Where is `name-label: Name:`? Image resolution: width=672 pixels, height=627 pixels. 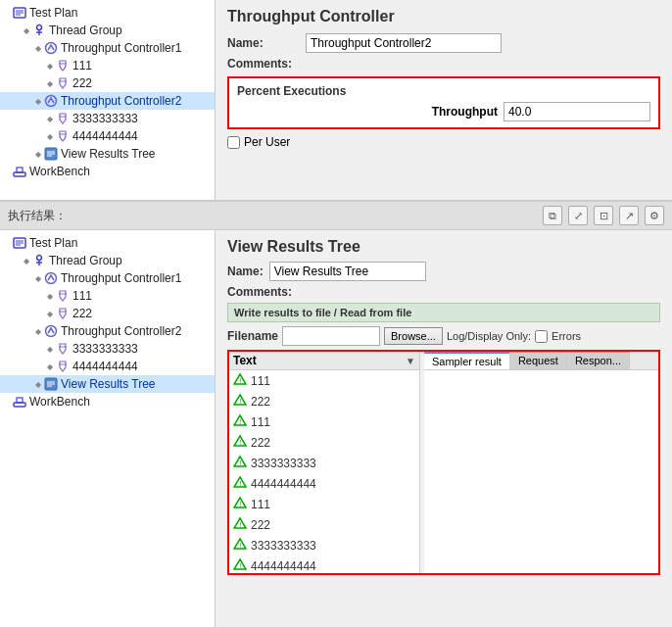
name-label: Name: is located at coordinates (266, 43).